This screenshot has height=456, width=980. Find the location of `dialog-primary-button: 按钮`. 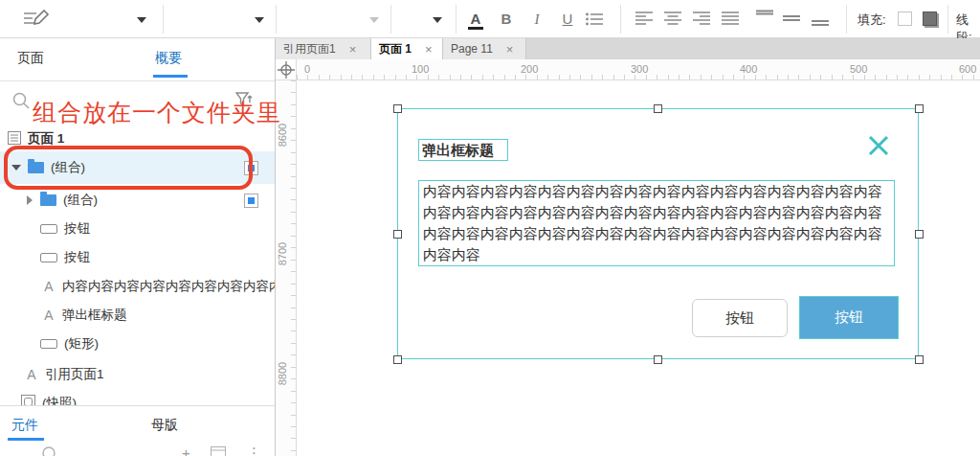

dialog-primary-button: 按钮 is located at coordinates (849, 318).